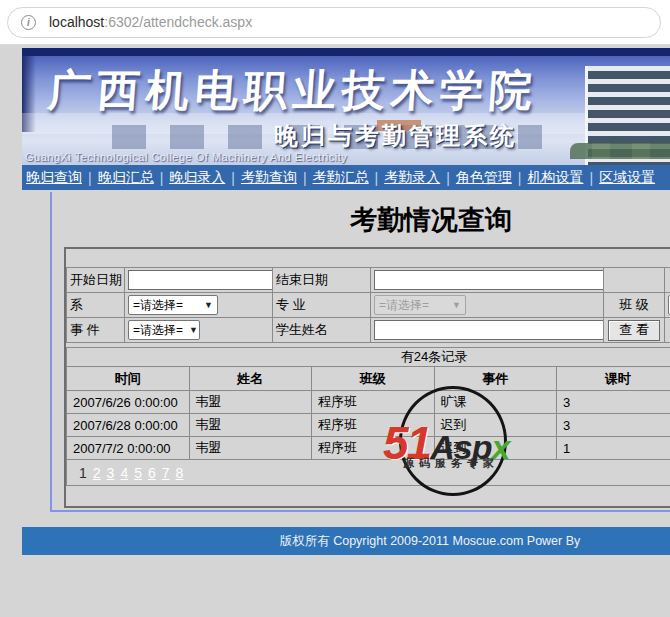  I want to click on nav-late-query: 晚归查询, so click(54, 178).